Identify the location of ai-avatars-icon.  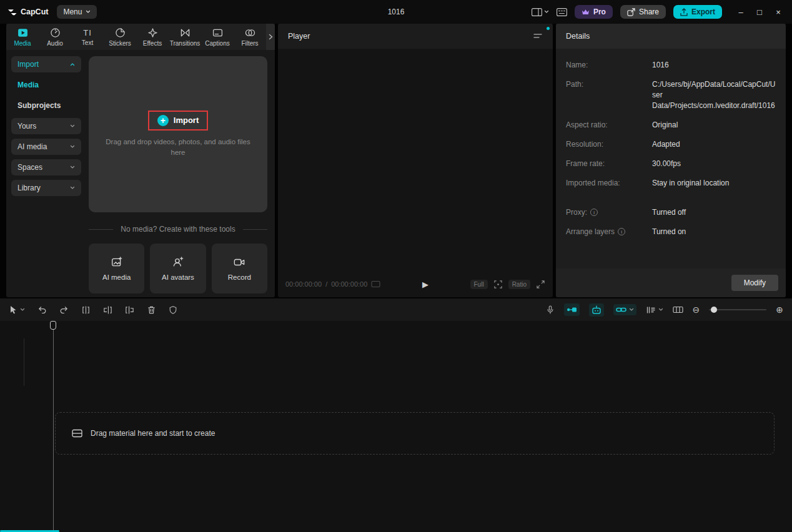
(178, 262).